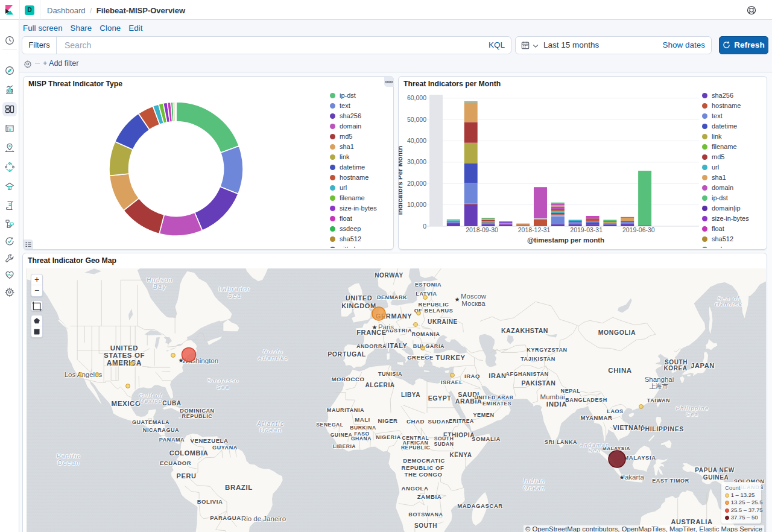  I want to click on svg-text: KOREA, so click(676, 368).